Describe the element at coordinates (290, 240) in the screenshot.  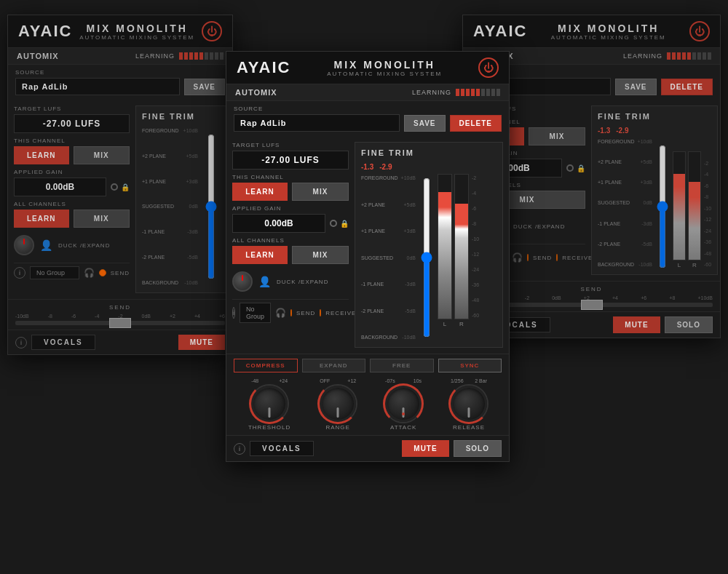
I see `all-channels-label-front: ALL CHANNELS` at that location.